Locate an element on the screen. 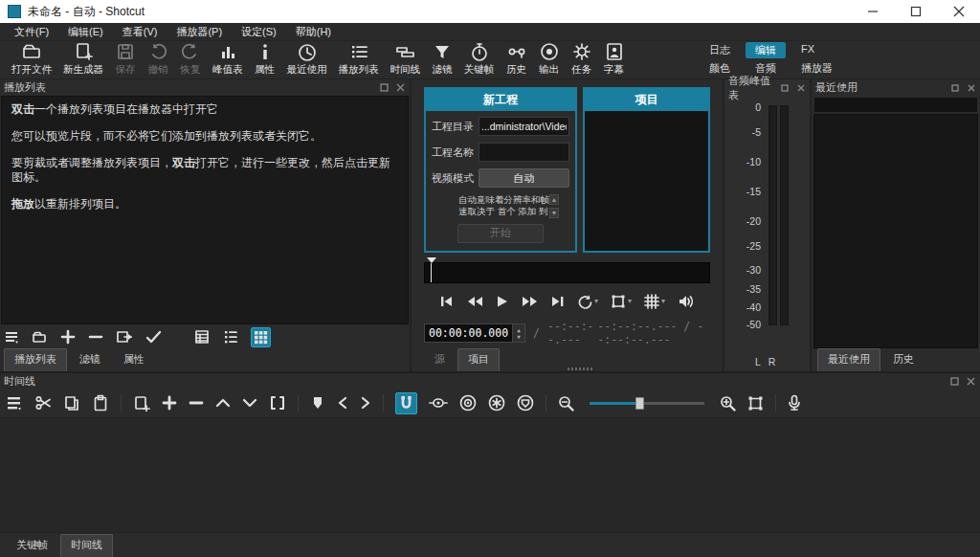 The width and height of the screenshot is (980, 557). ripple-all-tracks-button is located at coordinates (497, 403).